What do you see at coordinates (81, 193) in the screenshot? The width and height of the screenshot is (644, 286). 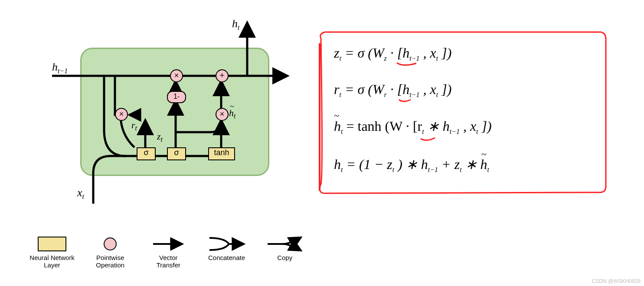 I see `label-x-in: xt` at bounding box center [81, 193].